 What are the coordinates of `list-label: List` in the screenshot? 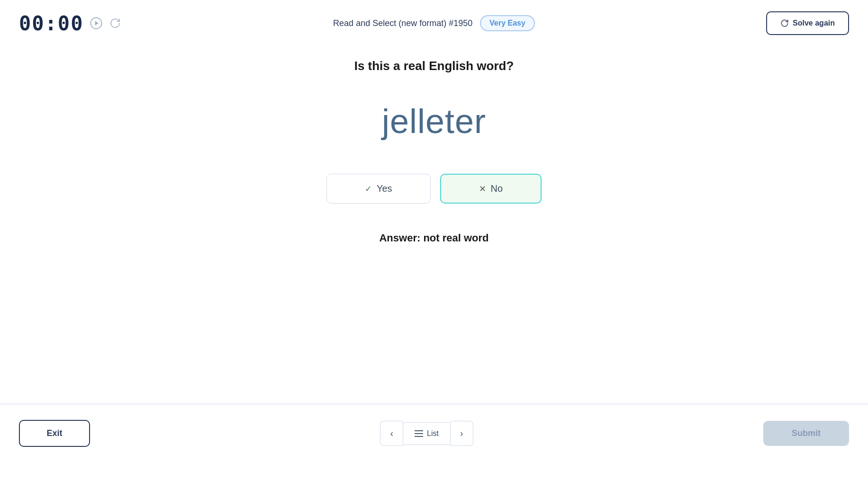 It's located at (433, 434).